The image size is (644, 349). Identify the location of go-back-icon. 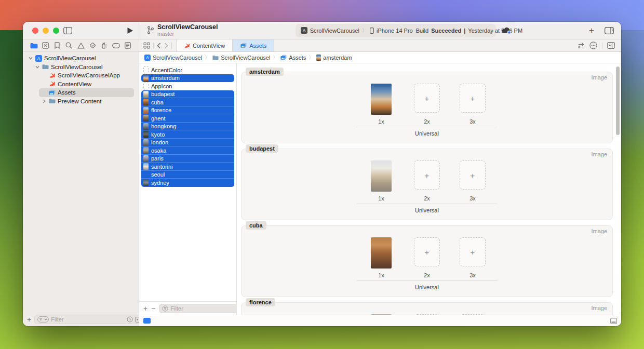
(159, 46).